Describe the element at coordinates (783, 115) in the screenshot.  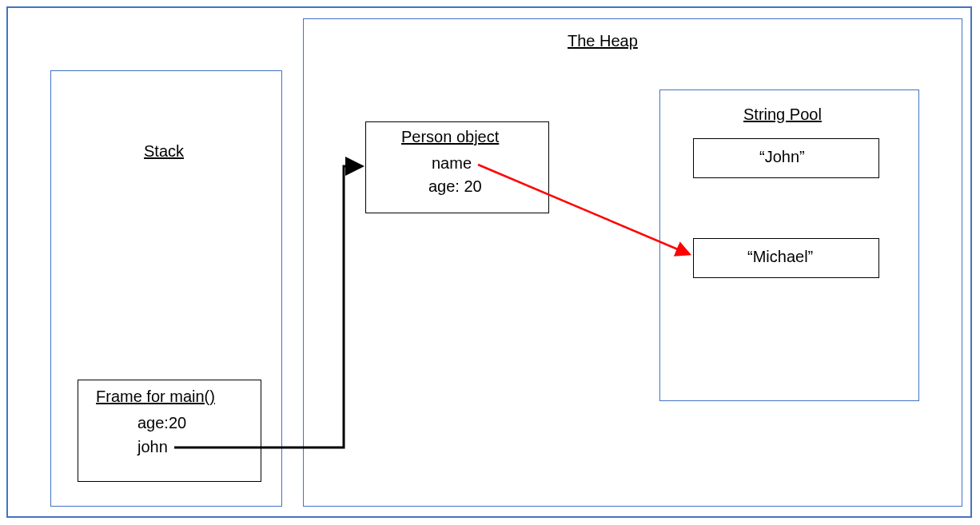
I see `string-pool-title: String Pool` at that location.